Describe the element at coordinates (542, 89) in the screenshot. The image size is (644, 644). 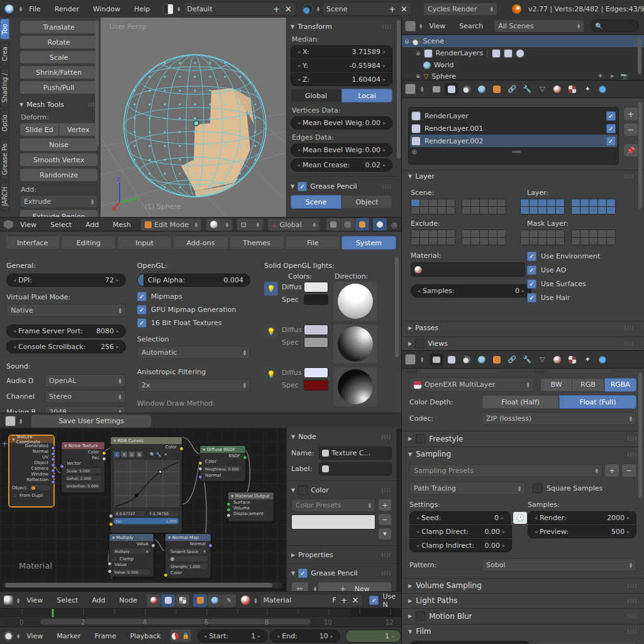
I see `props-tab-data: ▽` at that location.